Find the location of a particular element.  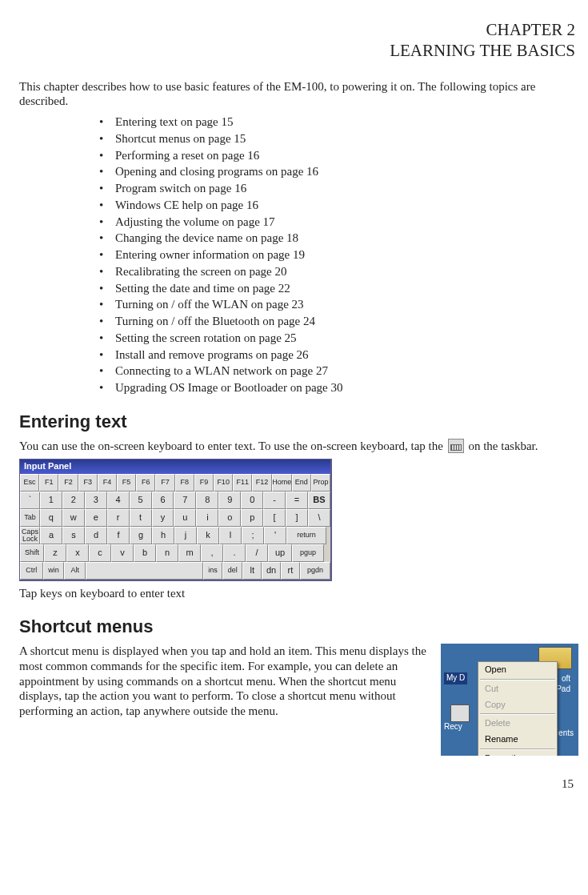

key-semicolon: ; is located at coordinates (253, 536).